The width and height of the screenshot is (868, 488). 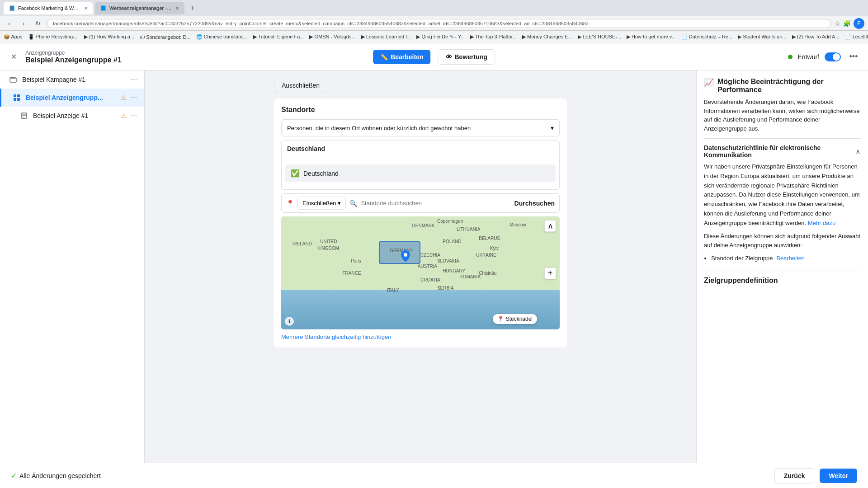 I want to click on bookmark-lee: ▶ LEE'S HOUSE-..., so click(x=599, y=37).